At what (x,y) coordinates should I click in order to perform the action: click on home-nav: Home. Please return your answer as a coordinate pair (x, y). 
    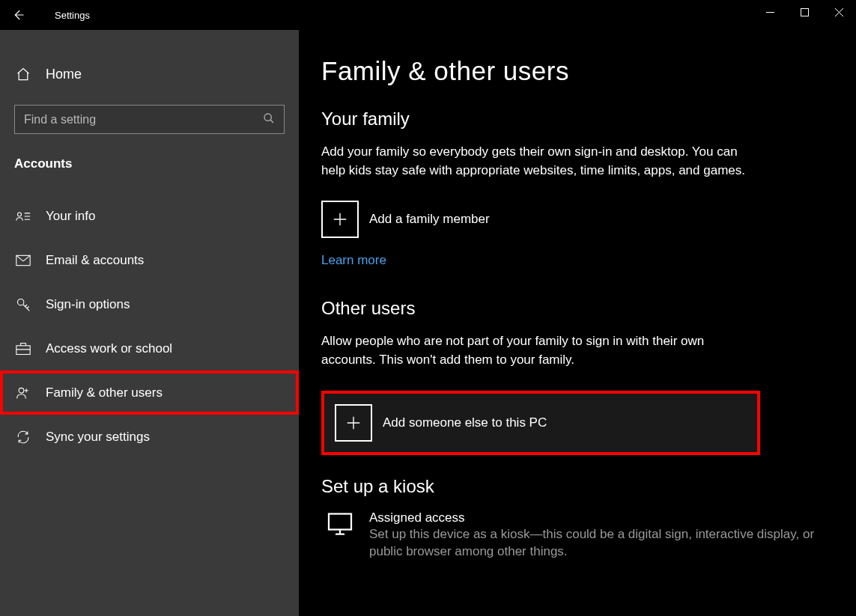
    Looking at the image, I should click on (150, 74).